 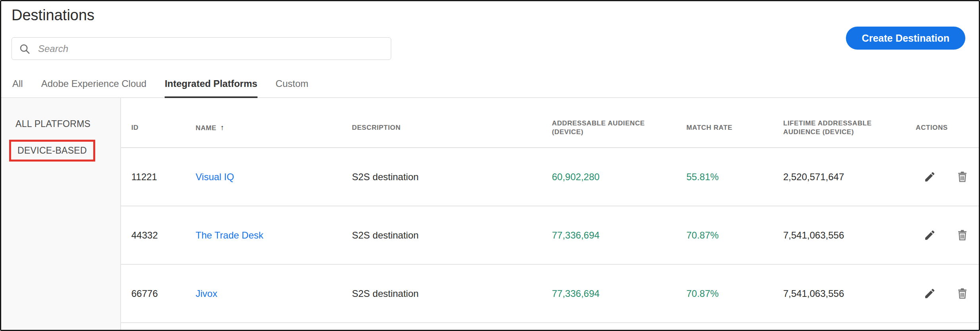 What do you see at coordinates (274, 235) in the screenshot?
I see `name-cell: The Trade Desk` at bounding box center [274, 235].